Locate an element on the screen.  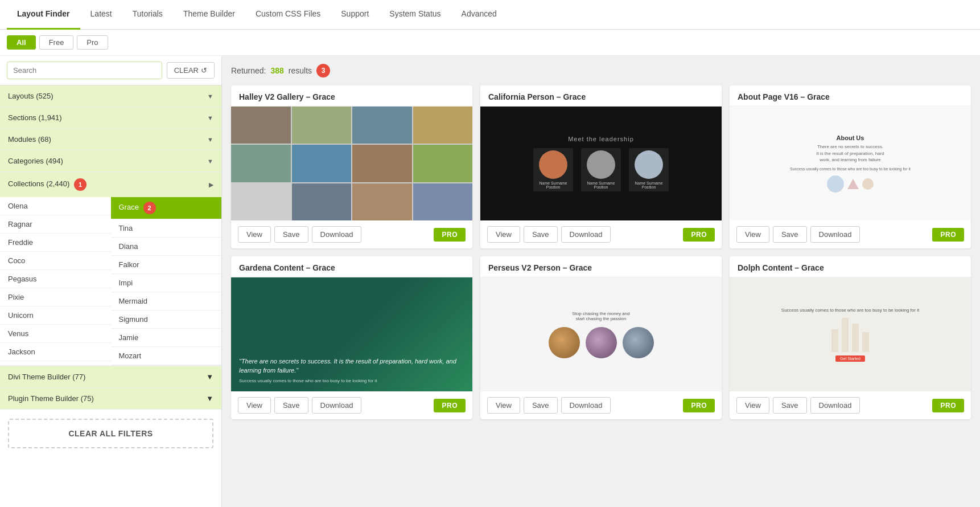
clear-label: CLEAR is located at coordinates (187, 71).